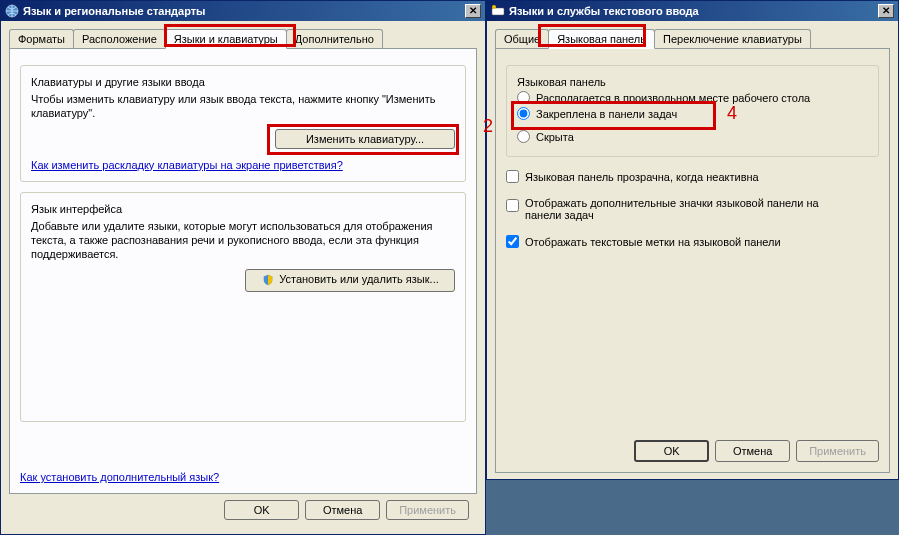 The height and width of the screenshot is (535, 899). I want to click on radio-docked-input, so click(524, 114).